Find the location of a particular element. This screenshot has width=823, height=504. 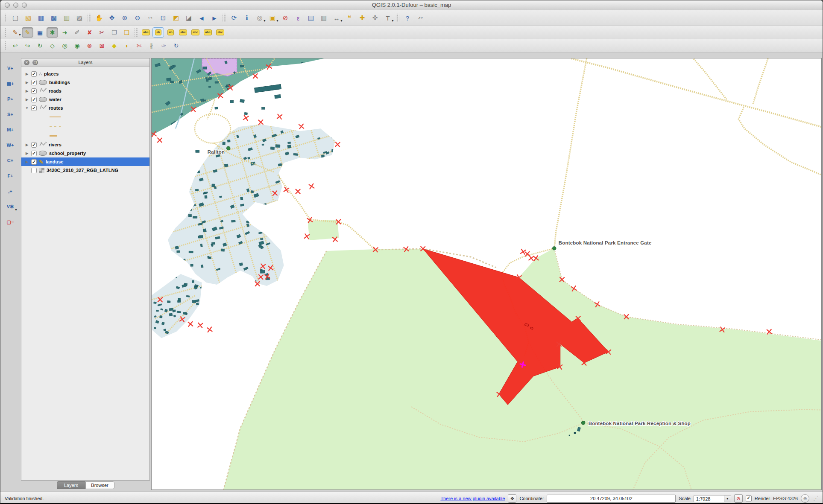

plugin-icon: ❖ is located at coordinates (512, 498).